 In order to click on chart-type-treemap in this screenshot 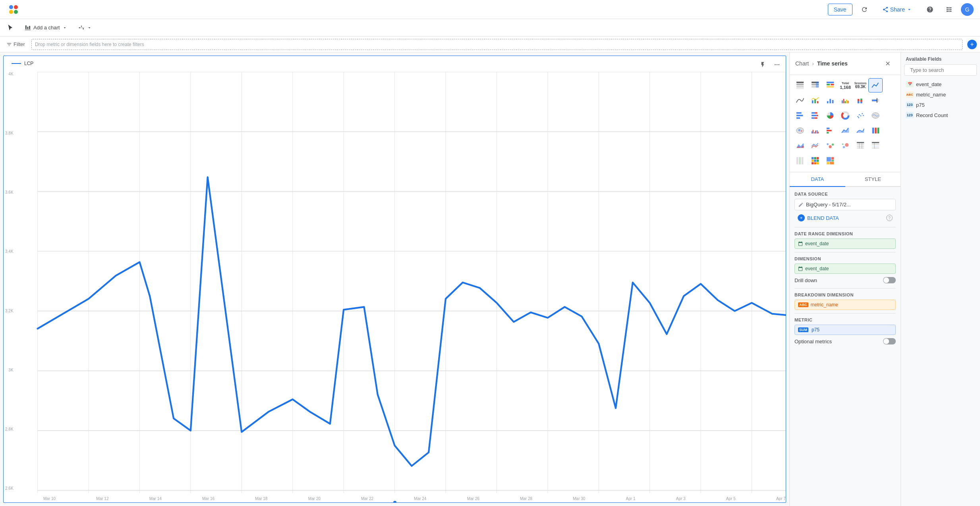, I will do `click(830, 161)`.